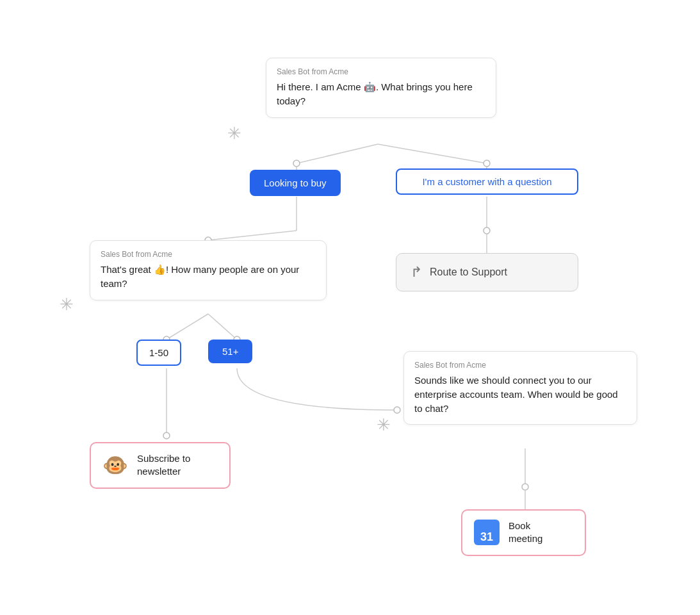 Image resolution: width=700 pixels, height=615 pixels. Describe the element at coordinates (520, 395) in the screenshot. I see `enterprise-message: Sounds like we should connect you to our…` at that location.